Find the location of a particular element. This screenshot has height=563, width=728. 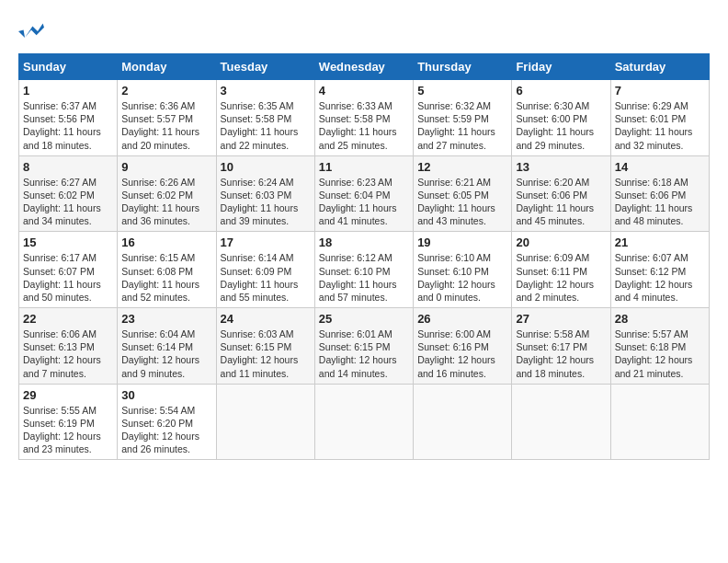

calendar-week-4: 22Sunrise: 6:06 AM Sunset: 6:13 PM Dayli… is located at coordinates (364, 346).